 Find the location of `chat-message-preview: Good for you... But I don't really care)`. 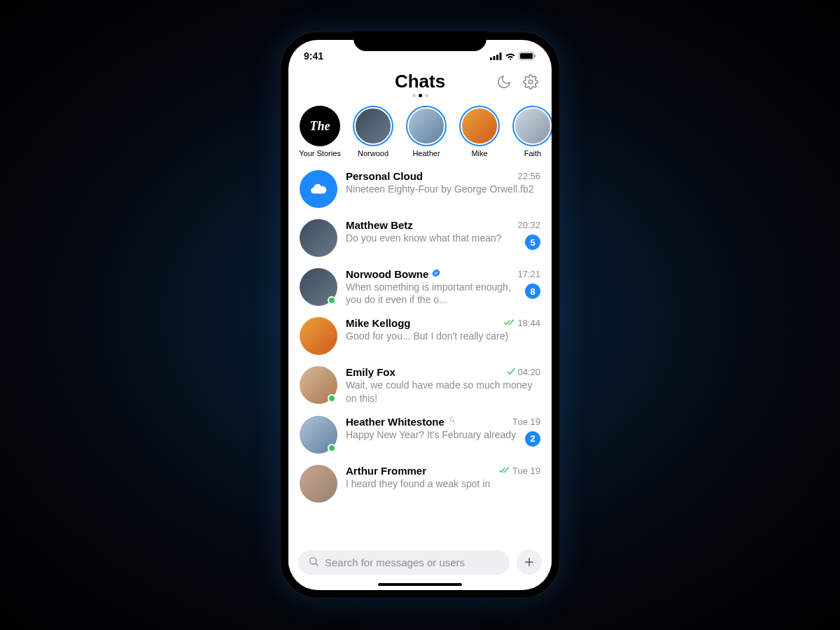

chat-message-preview: Good for you... But I don't really care) is located at coordinates (427, 336).